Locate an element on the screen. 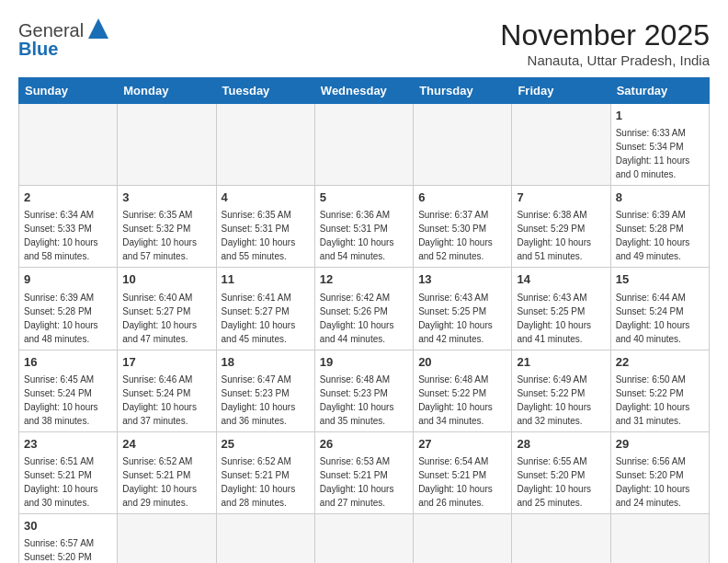 This screenshot has height=563, width=728. calendar-cell: 4Sunrise: 6:35 AM Sunset: 5:31 PM Daylig… is located at coordinates (265, 226).